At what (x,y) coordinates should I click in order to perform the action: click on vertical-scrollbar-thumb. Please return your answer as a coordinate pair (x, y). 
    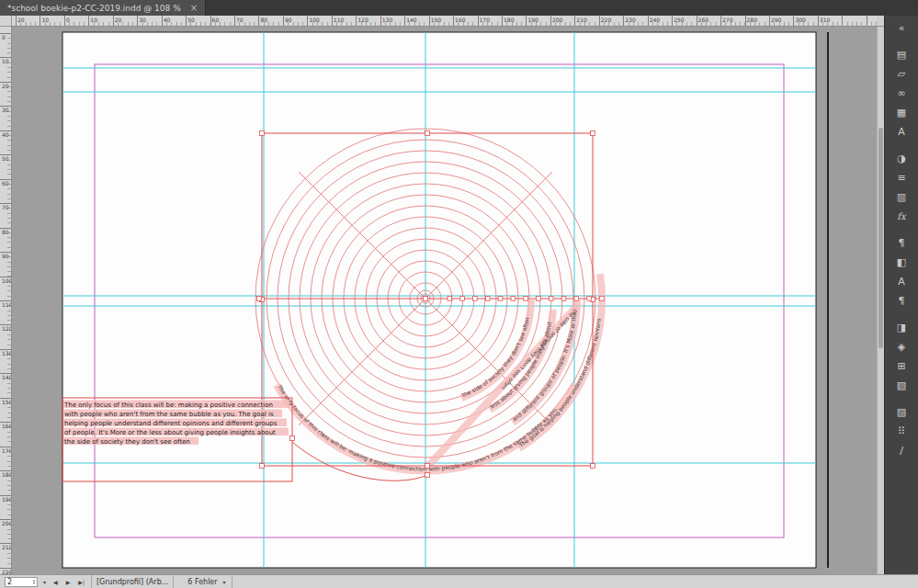
    Looking at the image, I should click on (880, 238).